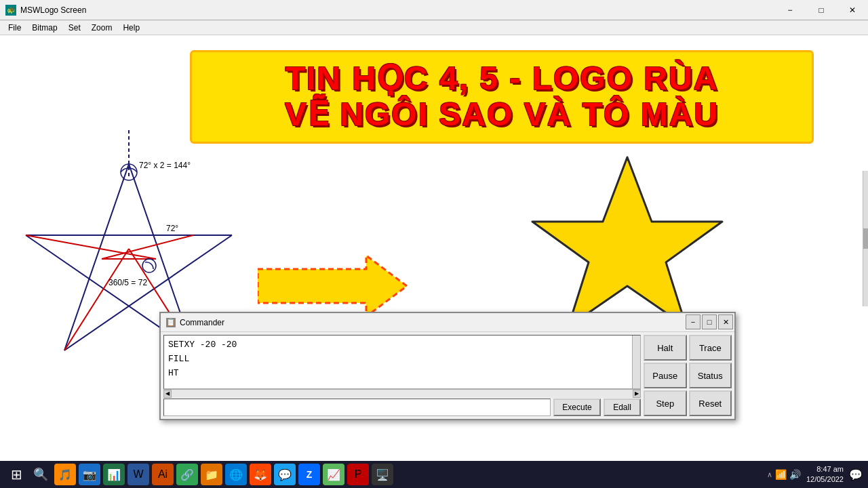 The height and width of the screenshot is (488, 868). What do you see at coordinates (402, 394) in the screenshot?
I see `scroll-track` at bounding box center [402, 394].